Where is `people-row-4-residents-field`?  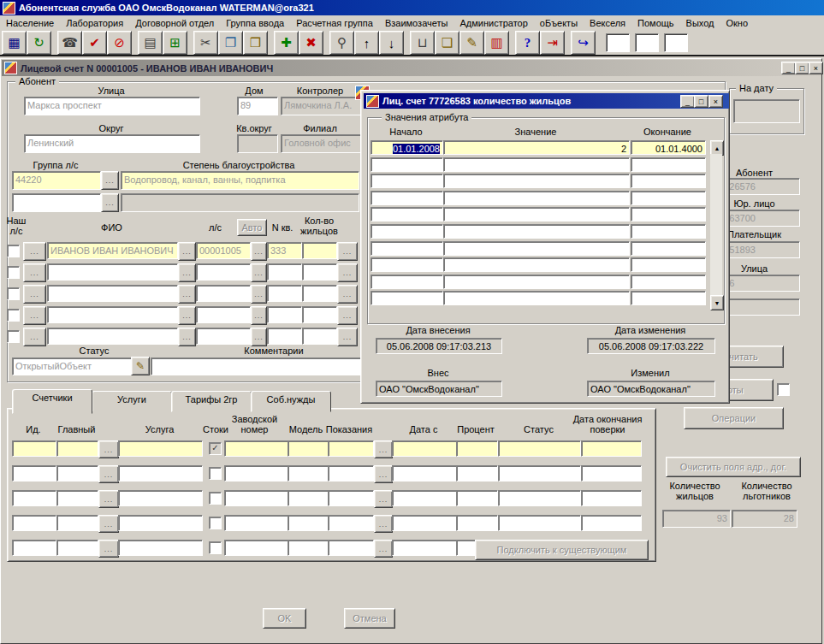 people-row-4-residents-field is located at coordinates (320, 336).